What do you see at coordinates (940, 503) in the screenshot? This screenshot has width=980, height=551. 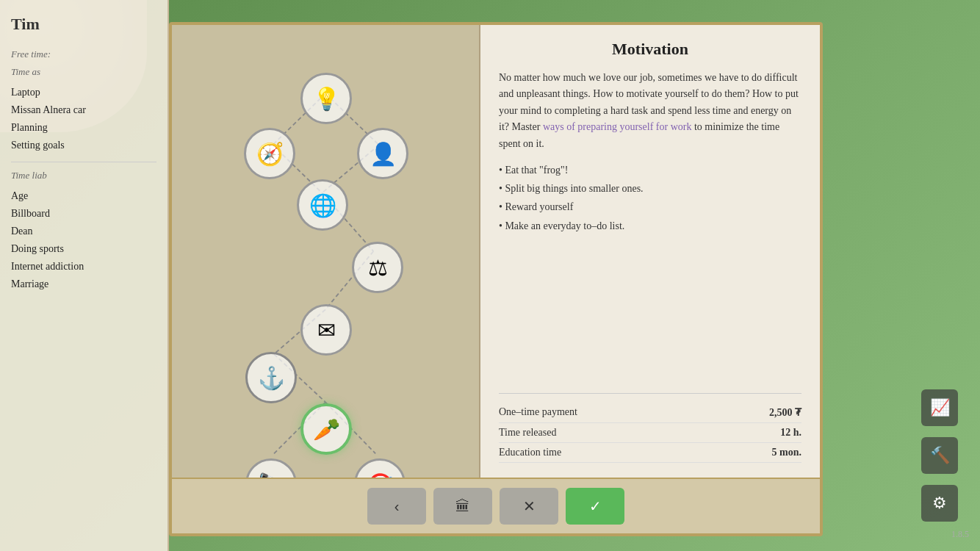 I see `settings-button: ⚙` at bounding box center [940, 503].